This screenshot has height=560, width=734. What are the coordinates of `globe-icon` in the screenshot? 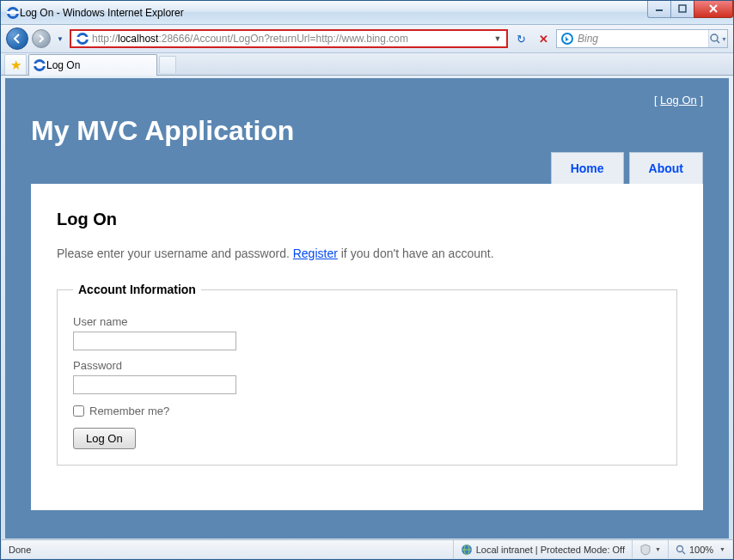 It's located at (467, 550).